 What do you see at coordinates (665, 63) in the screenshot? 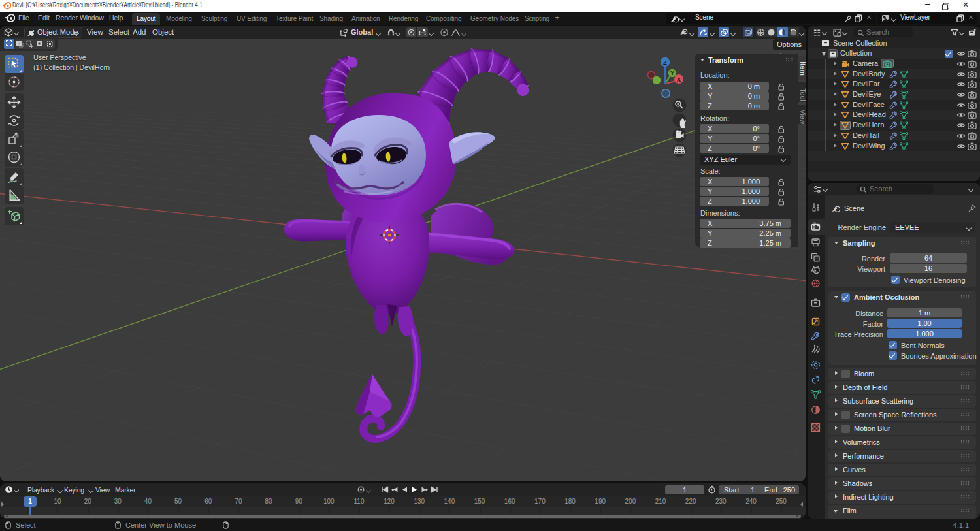
I see `svg-text: Z` at bounding box center [665, 63].